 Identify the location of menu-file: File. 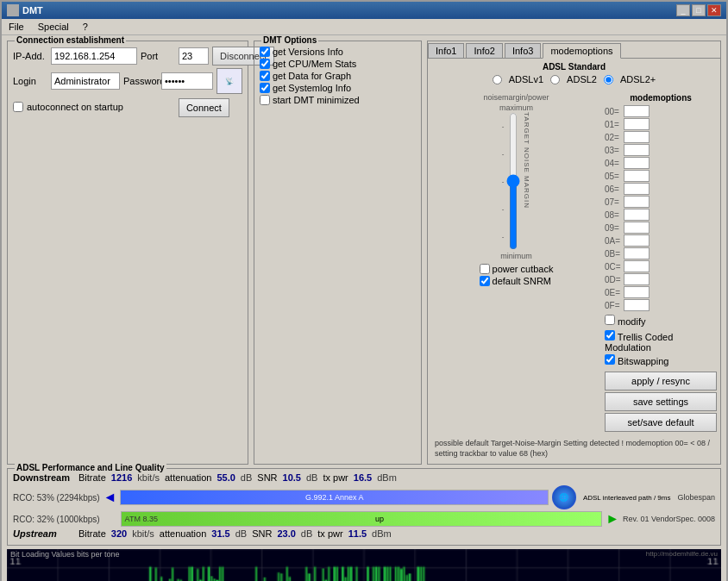
(16, 27).